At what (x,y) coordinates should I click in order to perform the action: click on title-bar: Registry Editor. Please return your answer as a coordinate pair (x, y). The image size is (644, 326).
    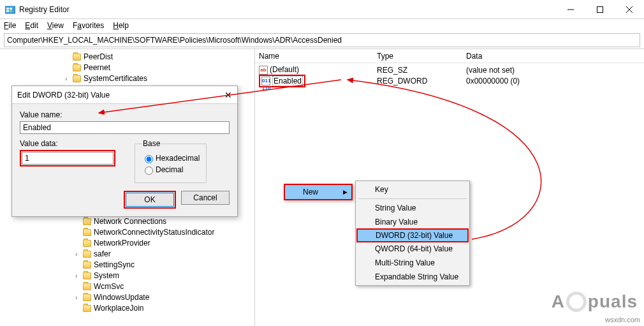
    Looking at the image, I should click on (322, 10).